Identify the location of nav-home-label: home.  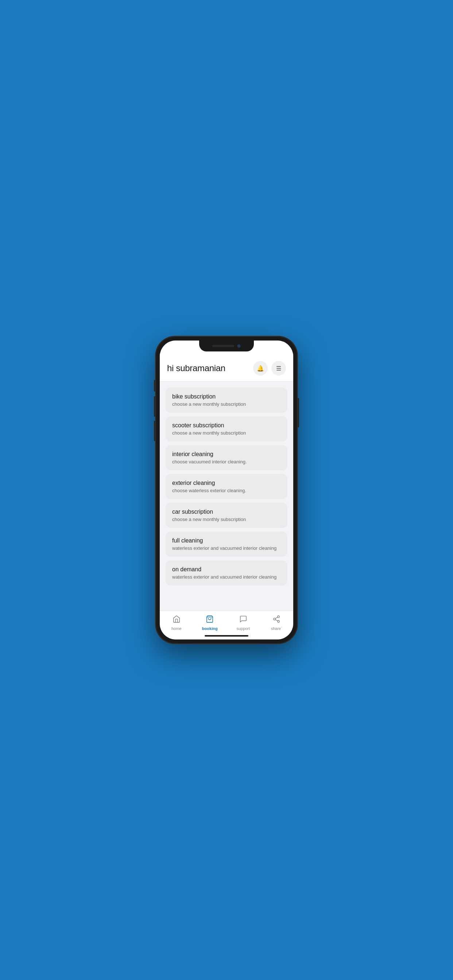
(177, 628).